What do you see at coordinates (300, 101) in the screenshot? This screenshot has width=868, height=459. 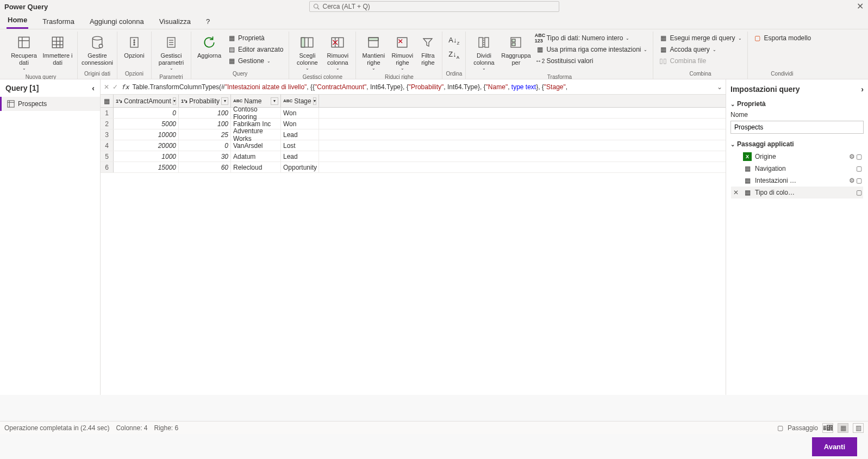 I see `col-header-stage: ABCStage▾` at bounding box center [300, 101].